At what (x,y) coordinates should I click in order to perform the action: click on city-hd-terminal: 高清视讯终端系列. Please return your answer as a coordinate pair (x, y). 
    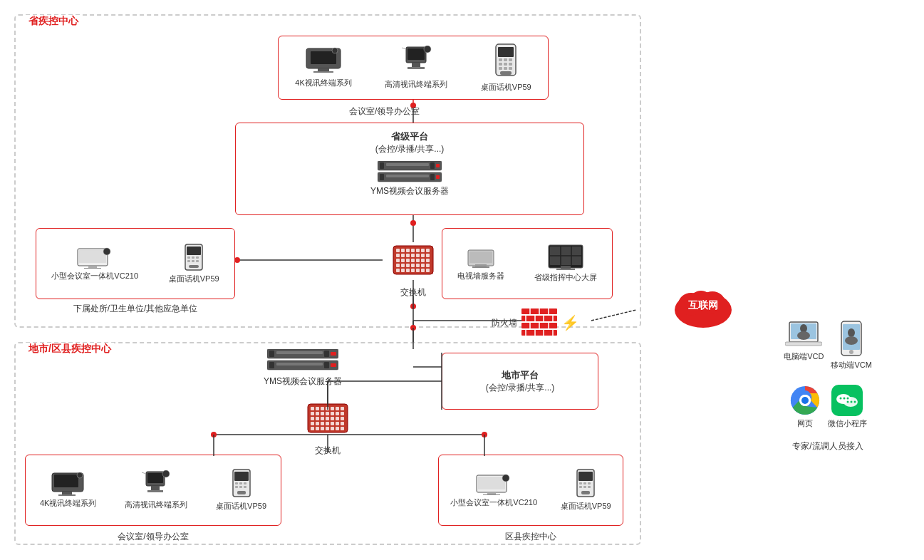
    Looking at the image, I should click on (156, 490).